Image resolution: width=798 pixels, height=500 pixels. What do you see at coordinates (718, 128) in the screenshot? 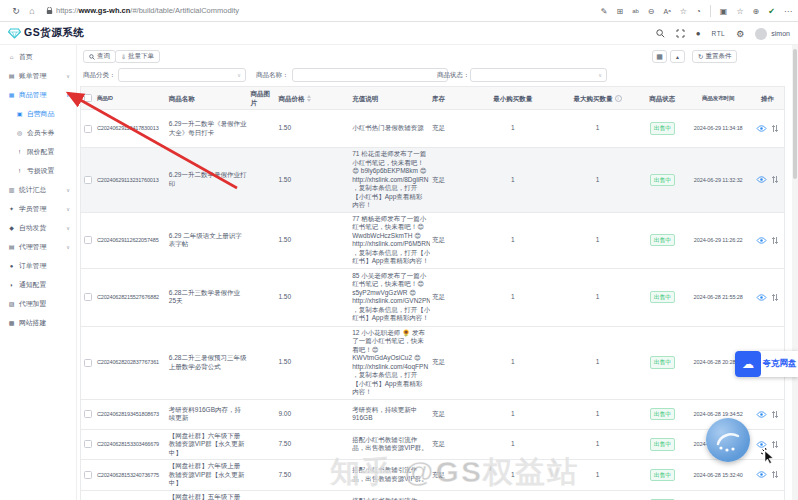
I see `cell-time: 2024-06-29 11:34:18` at bounding box center [718, 128].